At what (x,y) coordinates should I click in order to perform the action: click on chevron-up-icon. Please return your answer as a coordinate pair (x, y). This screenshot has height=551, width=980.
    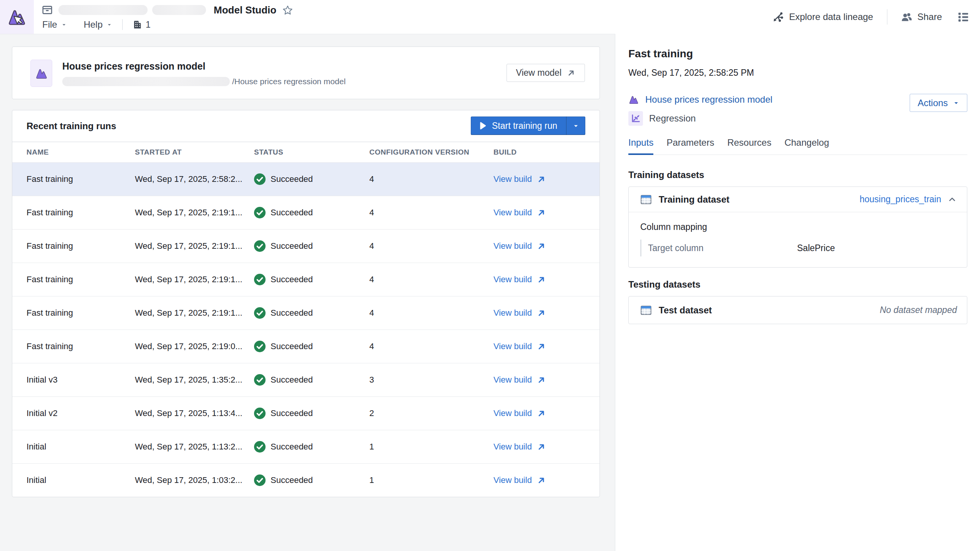
    Looking at the image, I should click on (952, 199).